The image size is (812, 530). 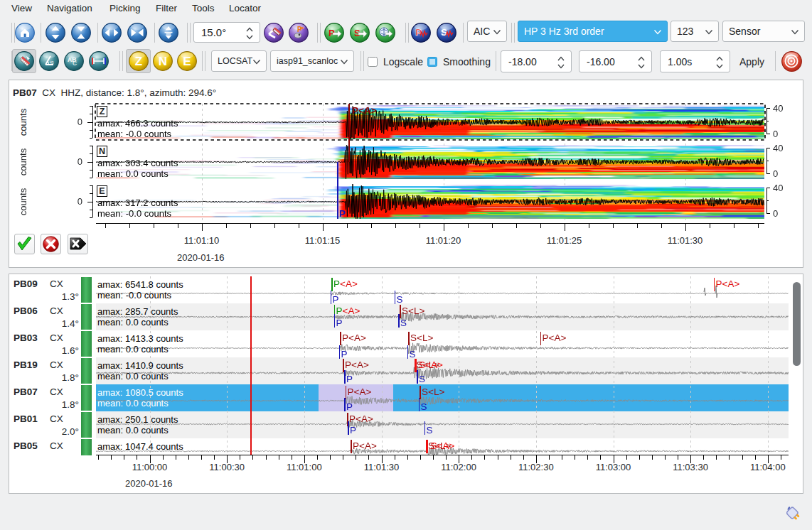 What do you see at coordinates (52, 63) in the screenshot?
I see `svg-text: 45` at bounding box center [52, 63].